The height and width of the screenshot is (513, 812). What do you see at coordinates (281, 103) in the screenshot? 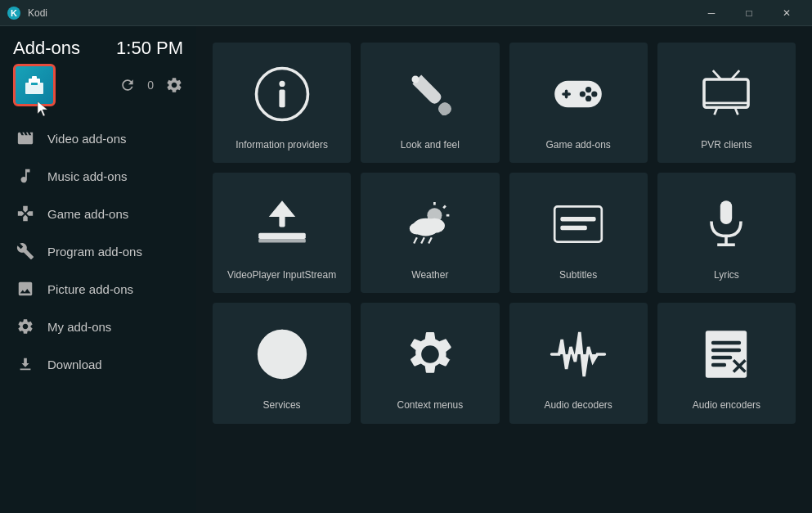
I see `grid-item-info-providers: Information providers` at bounding box center [281, 103].